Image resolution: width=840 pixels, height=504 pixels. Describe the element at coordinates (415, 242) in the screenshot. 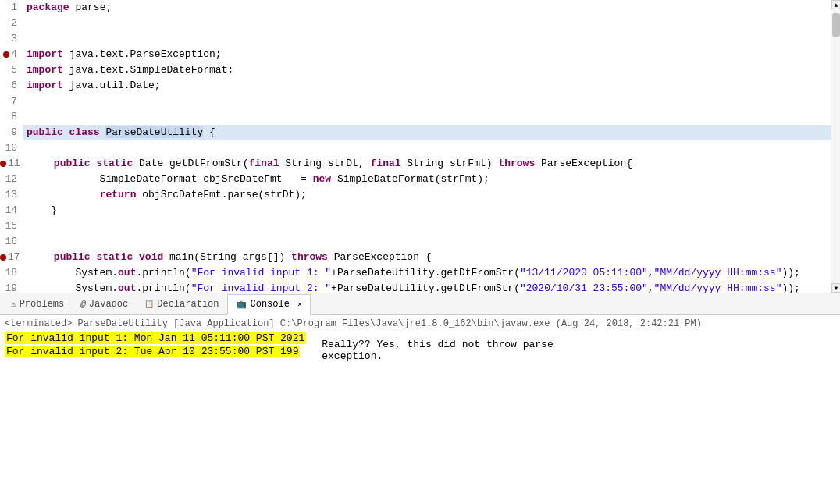

I see `code-line: 16` at that location.